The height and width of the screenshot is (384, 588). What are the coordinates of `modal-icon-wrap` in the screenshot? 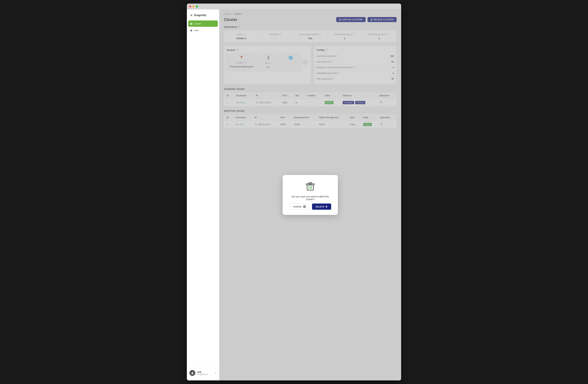 It's located at (310, 186).